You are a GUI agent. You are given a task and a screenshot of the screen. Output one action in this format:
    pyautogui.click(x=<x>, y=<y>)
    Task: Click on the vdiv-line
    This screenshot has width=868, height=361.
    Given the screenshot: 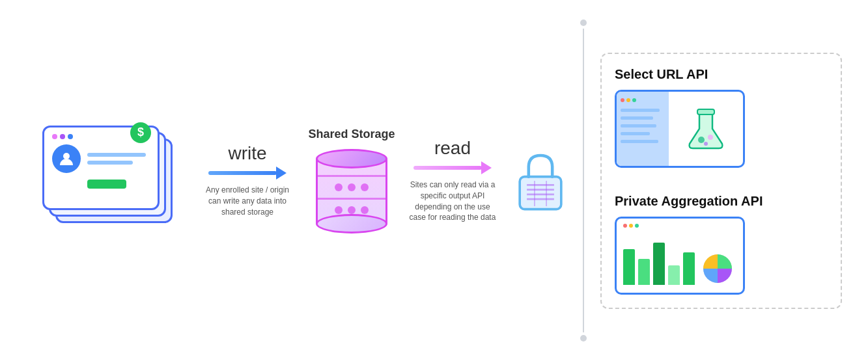 What is the action you would take?
    pyautogui.click(x=583, y=181)
    